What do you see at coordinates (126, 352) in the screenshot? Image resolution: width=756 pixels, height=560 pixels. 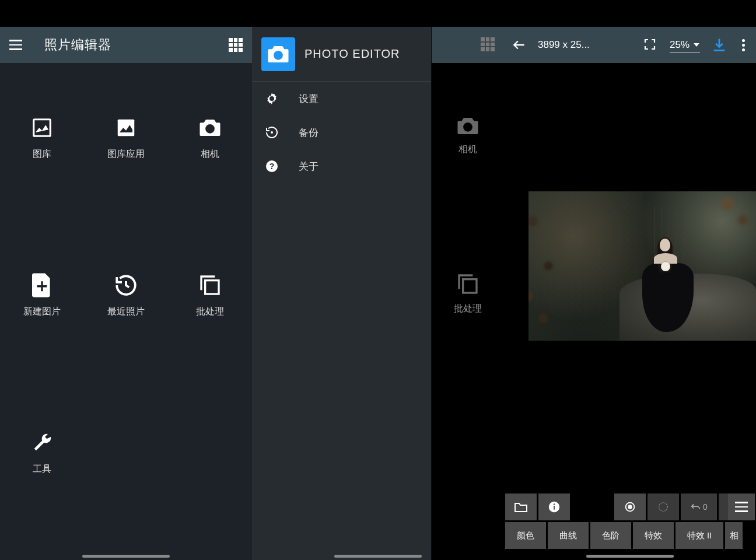 I see `recent-button: 最近照片` at bounding box center [126, 352].